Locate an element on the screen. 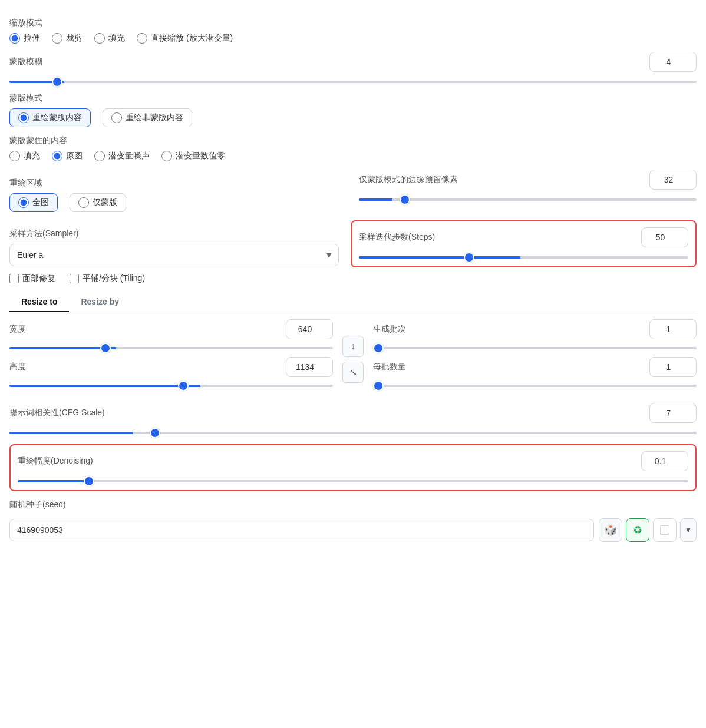 The width and height of the screenshot is (706, 728). mask-content-section: 蒙版蒙住的内容 填充 原图 潜变量噪声 潜变量数值零 is located at coordinates (353, 148).